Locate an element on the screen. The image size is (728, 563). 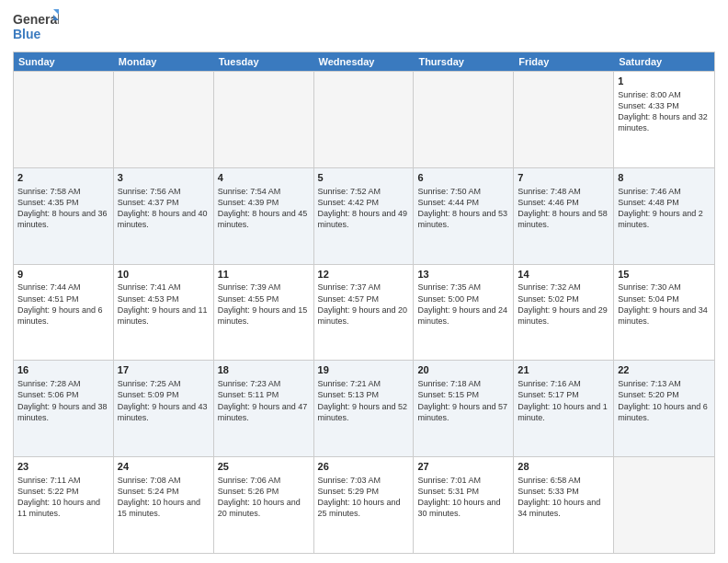
logo-svg: General Blue is located at coordinates (36, 27).